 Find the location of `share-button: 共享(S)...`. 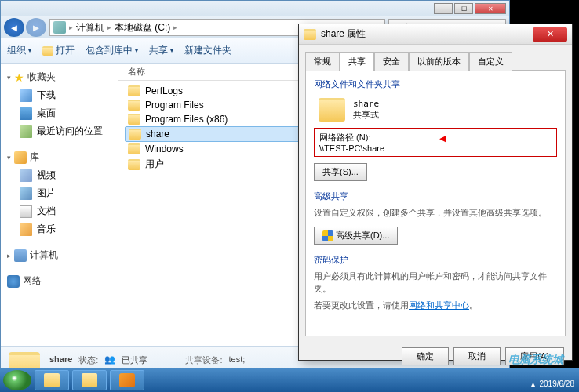

share-button: 共享(S)... is located at coordinates (340, 172).